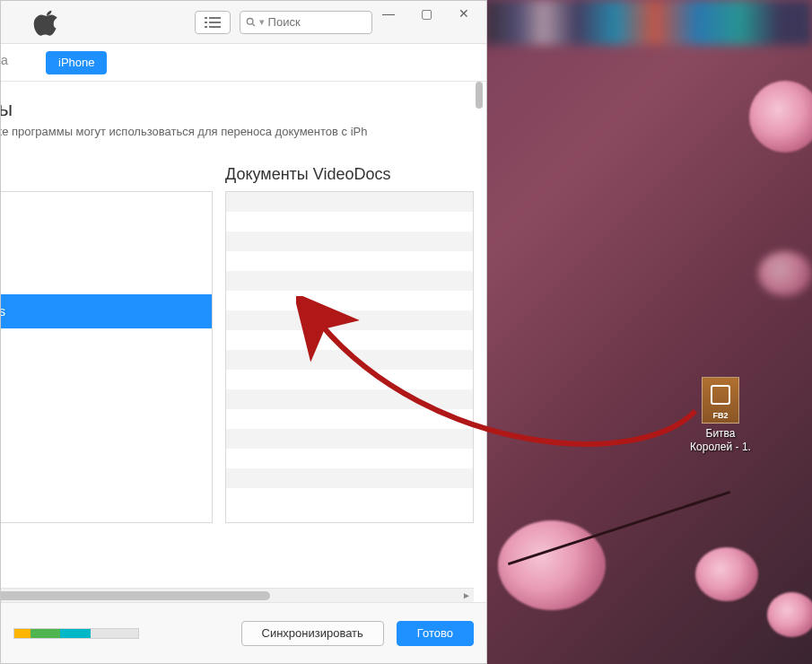 The image size is (812, 664). Describe the element at coordinates (648, 22) in the screenshot. I see `taskbar-blur` at that location.